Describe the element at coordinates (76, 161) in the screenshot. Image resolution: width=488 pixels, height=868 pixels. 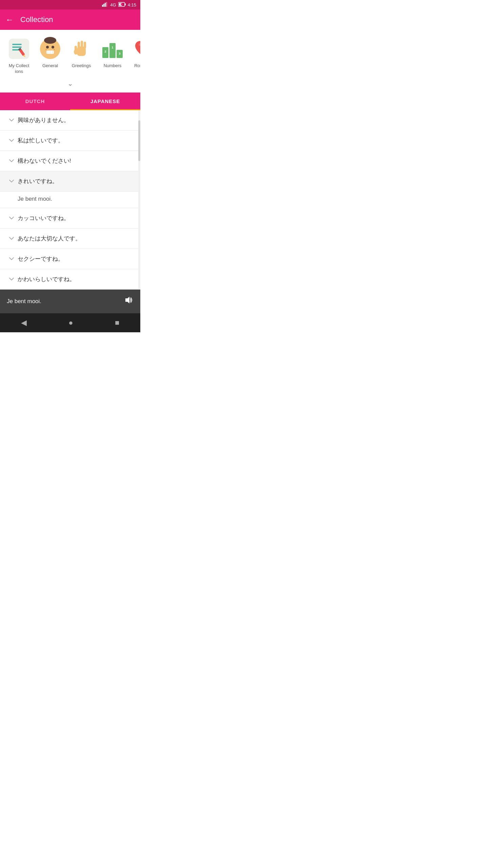
I see `phrase-text: 構わないでください!` at that location.